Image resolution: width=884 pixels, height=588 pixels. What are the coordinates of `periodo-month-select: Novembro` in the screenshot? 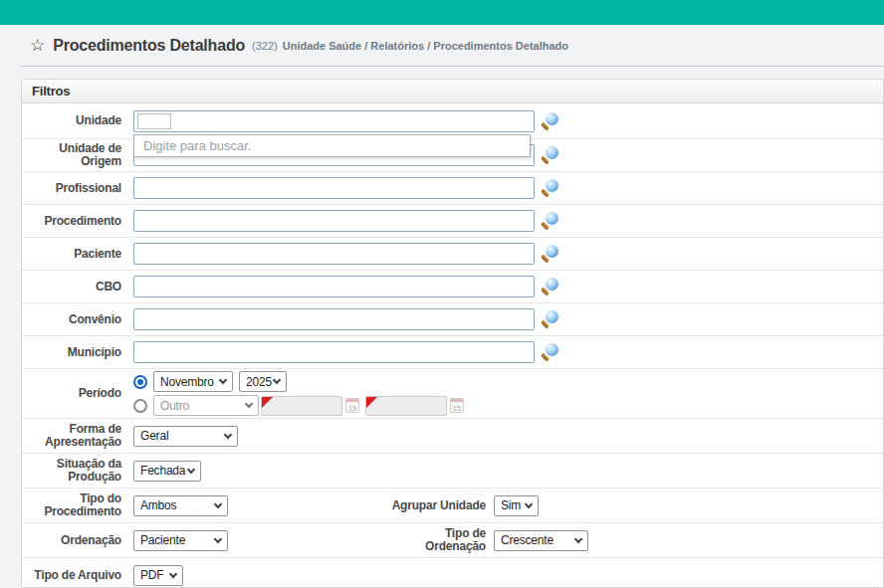 It's located at (193, 382).